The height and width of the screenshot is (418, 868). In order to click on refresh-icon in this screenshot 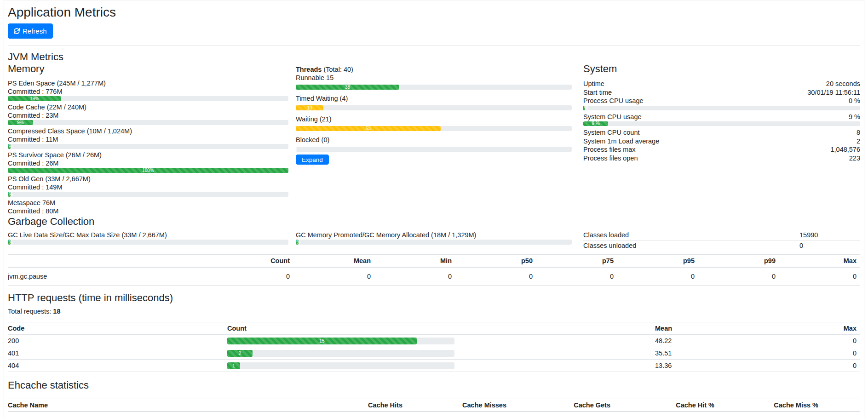, I will do `click(17, 31)`.